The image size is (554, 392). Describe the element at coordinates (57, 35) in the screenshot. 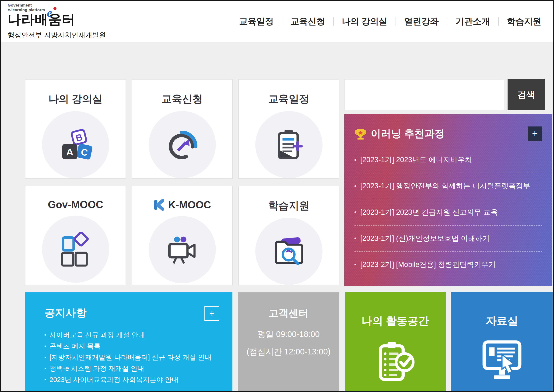

I see `site-subtitle: 행정안전부 지방자치인재개발원` at that location.